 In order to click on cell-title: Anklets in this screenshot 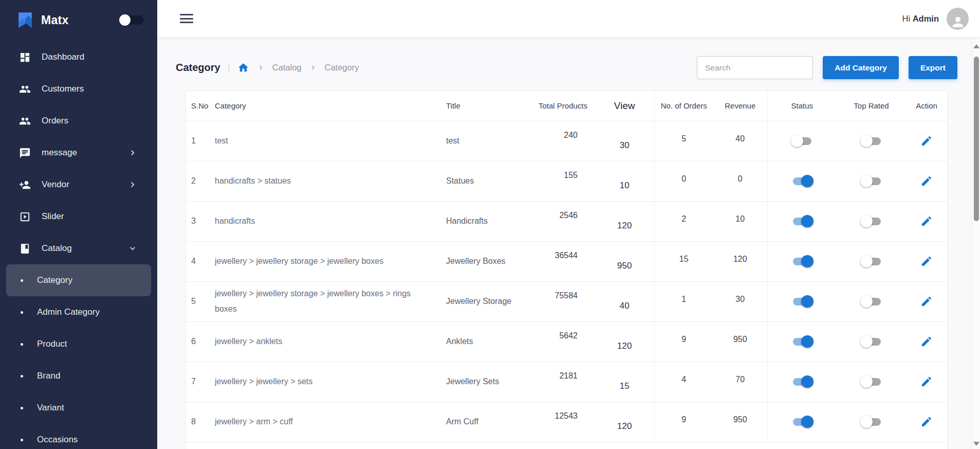, I will do `click(488, 342)`.